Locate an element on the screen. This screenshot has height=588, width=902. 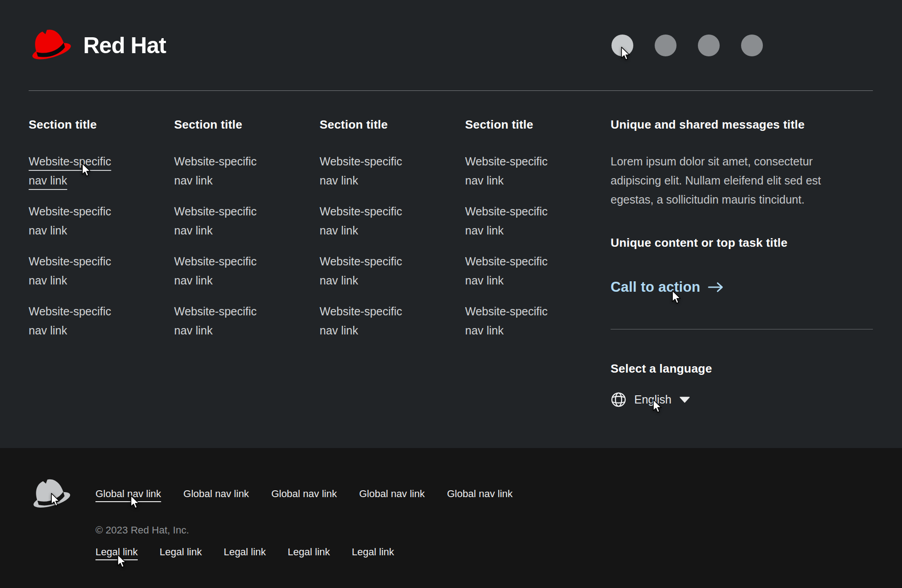
info-divider is located at coordinates (742, 329).